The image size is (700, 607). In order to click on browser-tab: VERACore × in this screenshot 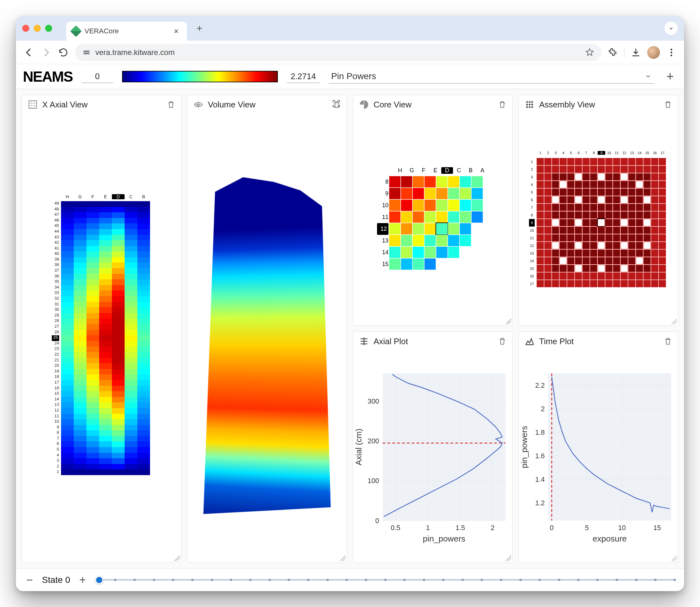, I will do `click(127, 31)`.